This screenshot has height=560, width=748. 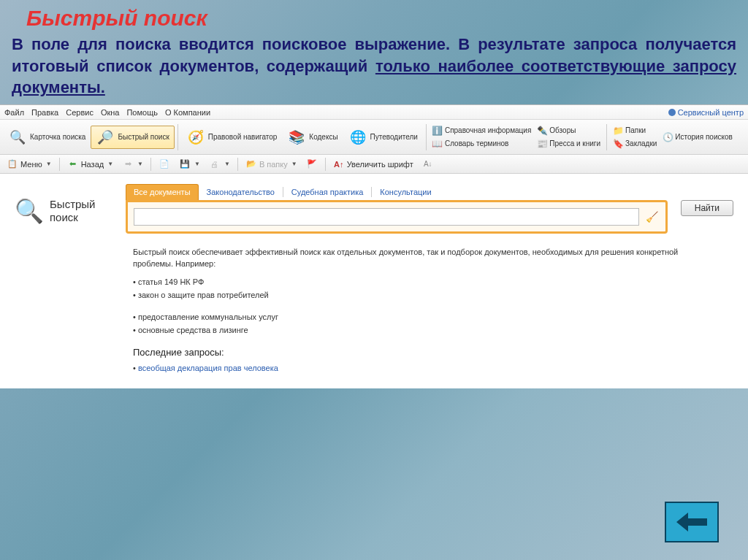 What do you see at coordinates (411, 331) in the screenshot?
I see `hint-item: основные средства в лизинге` at bounding box center [411, 331].